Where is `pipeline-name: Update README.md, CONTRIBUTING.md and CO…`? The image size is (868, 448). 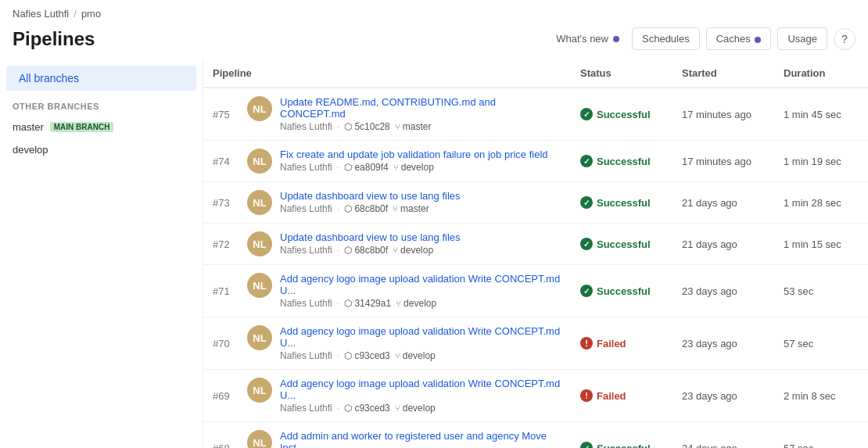 pipeline-name: Update README.md, CONTRIBUTING.md and CO… is located at coordinates (421, 108).